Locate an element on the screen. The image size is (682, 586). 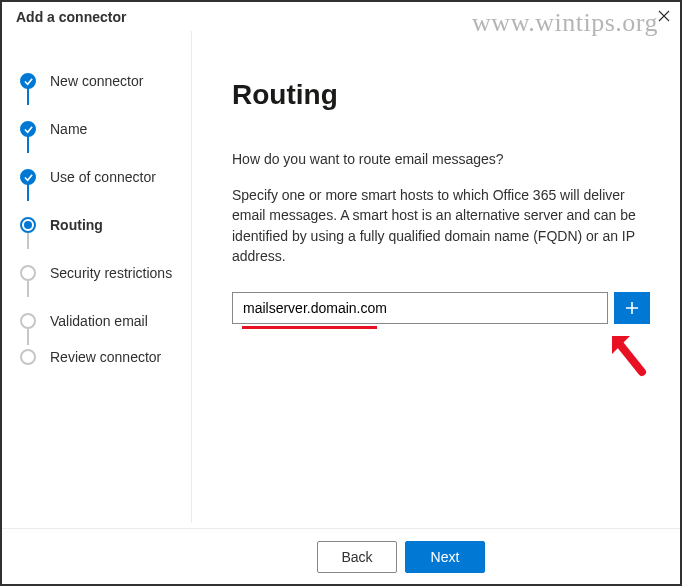
close-icon is located at coordinates (664, 16).